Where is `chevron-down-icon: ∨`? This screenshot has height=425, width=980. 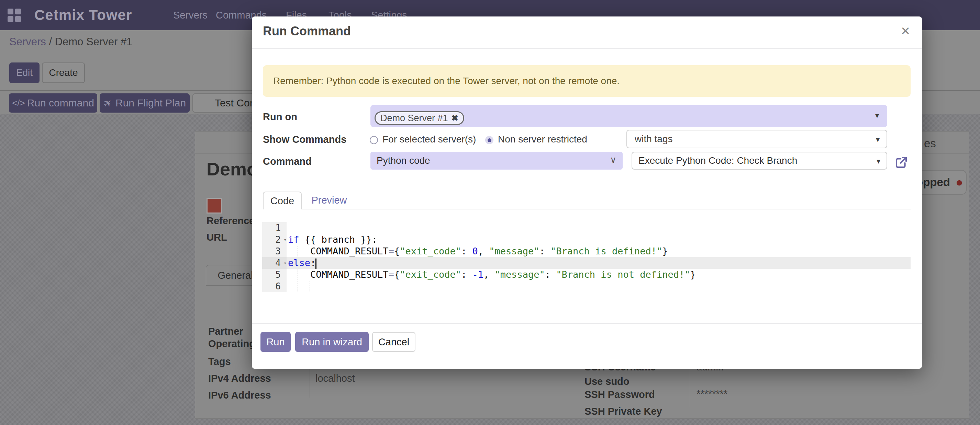 chevron-down-icon: ∨ is located at coordinates (613, 160).